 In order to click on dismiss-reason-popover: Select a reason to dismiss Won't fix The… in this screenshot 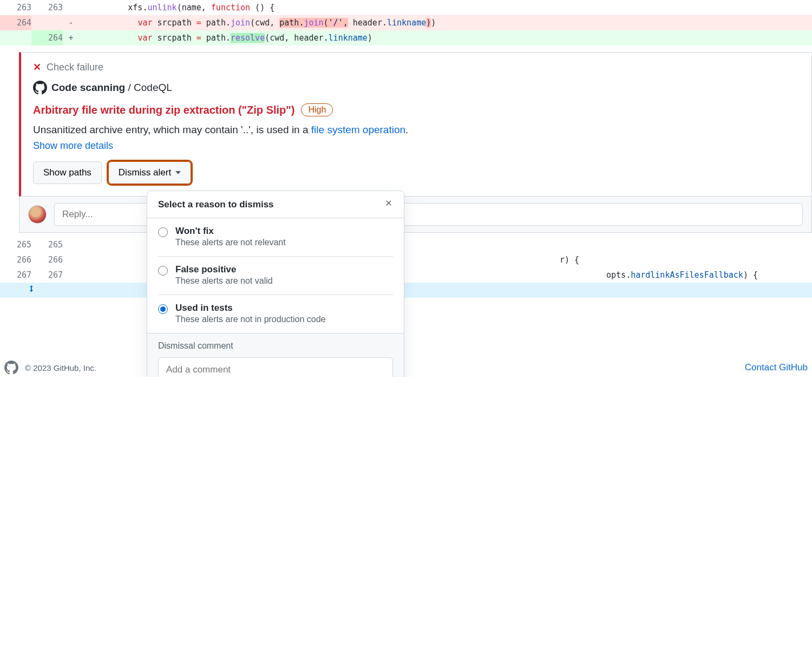, I will do `click(276, 284)`.